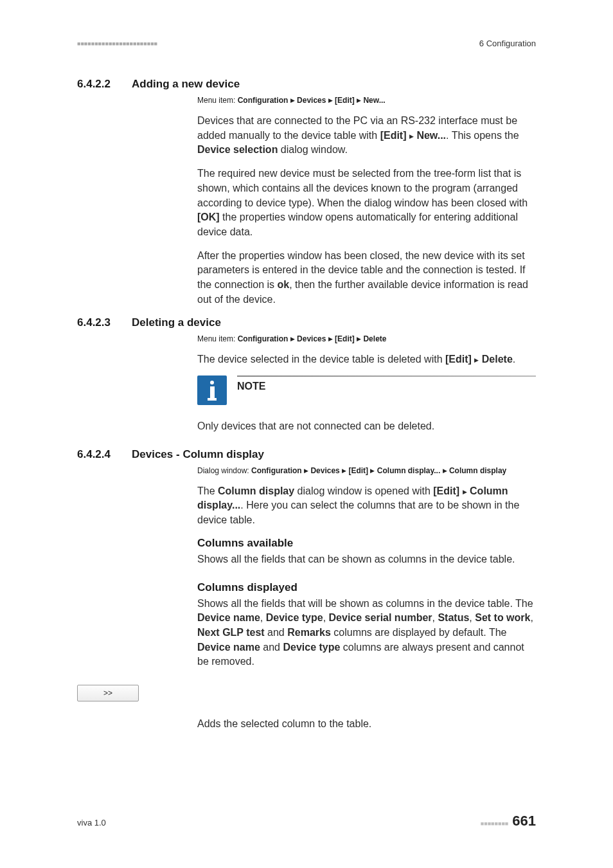  What do you see at coordinates (375, 339) in the screenshot?
I see `menu-item: Delete` at bounding box center [375, 339].